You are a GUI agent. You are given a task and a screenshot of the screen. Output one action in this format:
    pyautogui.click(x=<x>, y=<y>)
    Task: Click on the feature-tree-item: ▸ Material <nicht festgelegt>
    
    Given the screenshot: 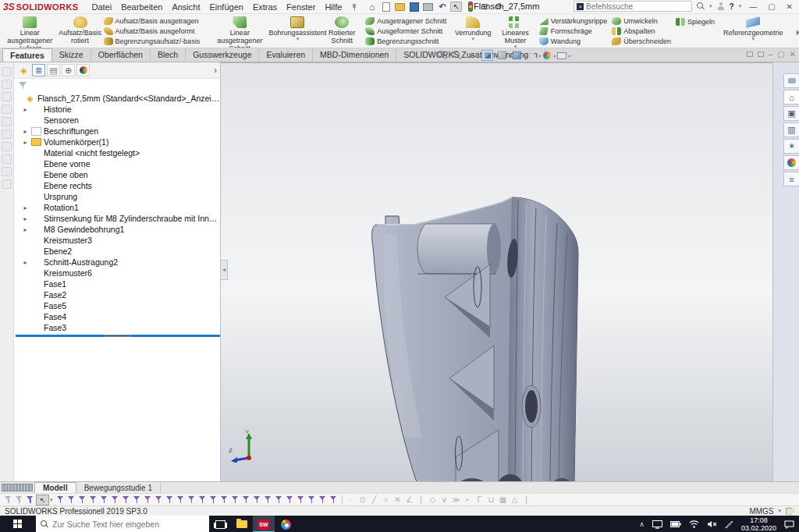 What is the action you would take?
    pyautogui.click(x=118, y=153)
    